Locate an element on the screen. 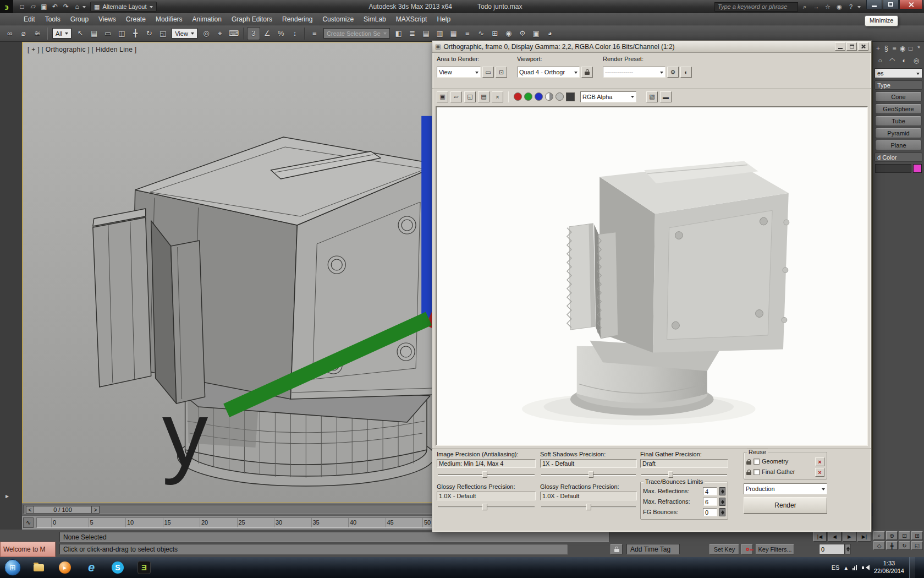 This screenshot has width=924, height=578. reference-coordinate-dropdown: View is located at coordinates (185, 33).